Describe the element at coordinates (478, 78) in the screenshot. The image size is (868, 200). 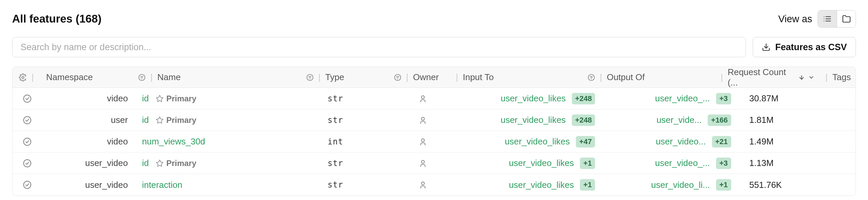
I see `col-input-to-label: Input To` at that location.